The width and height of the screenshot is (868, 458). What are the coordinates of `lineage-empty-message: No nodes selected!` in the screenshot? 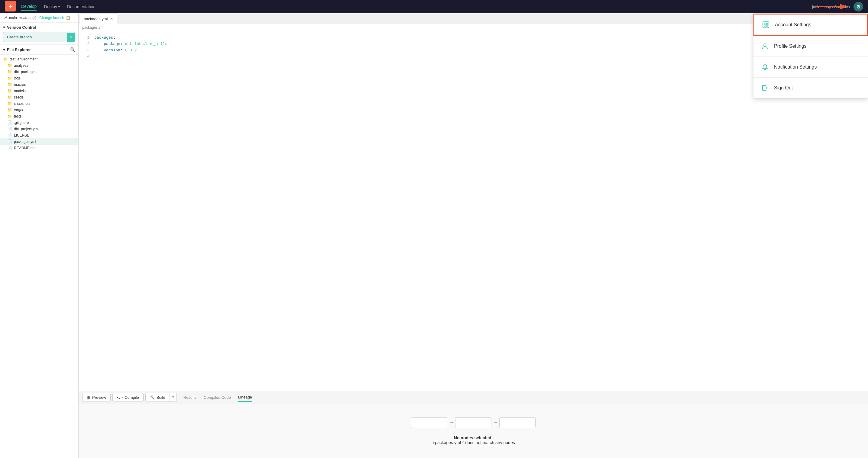 It's located at (473, 438).